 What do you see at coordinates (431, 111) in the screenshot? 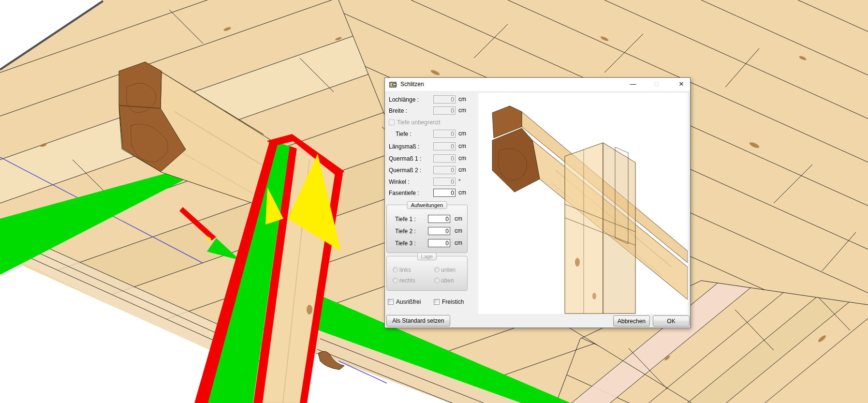
I see `field-row: Breite : cm` at bounding box center [431, 111].